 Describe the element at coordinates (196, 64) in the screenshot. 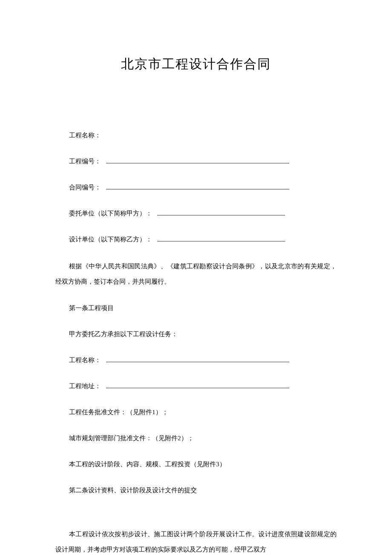

I see `document-title: 北京市工程设计合作合同` at that location.